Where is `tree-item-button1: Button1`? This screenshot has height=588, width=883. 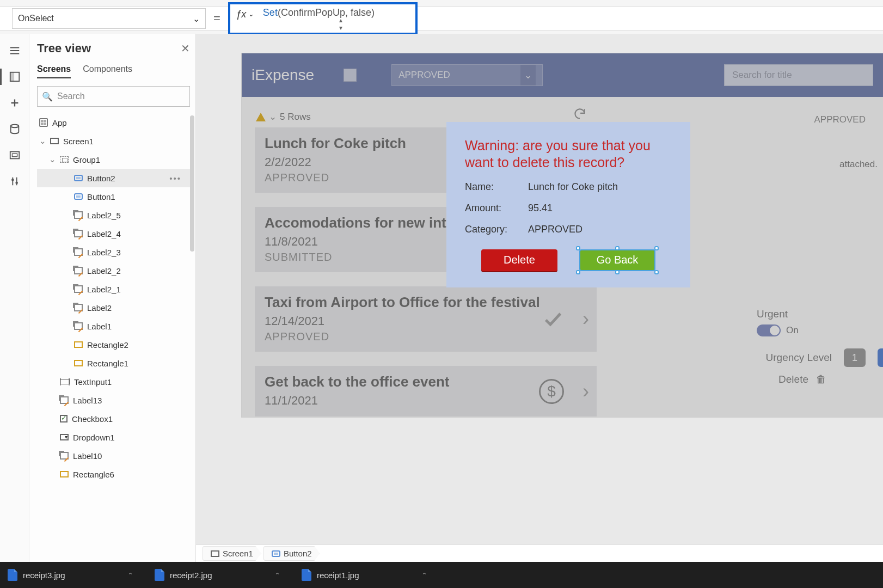
tree-item-button1: Button1 is located at coordinates (113, 197).